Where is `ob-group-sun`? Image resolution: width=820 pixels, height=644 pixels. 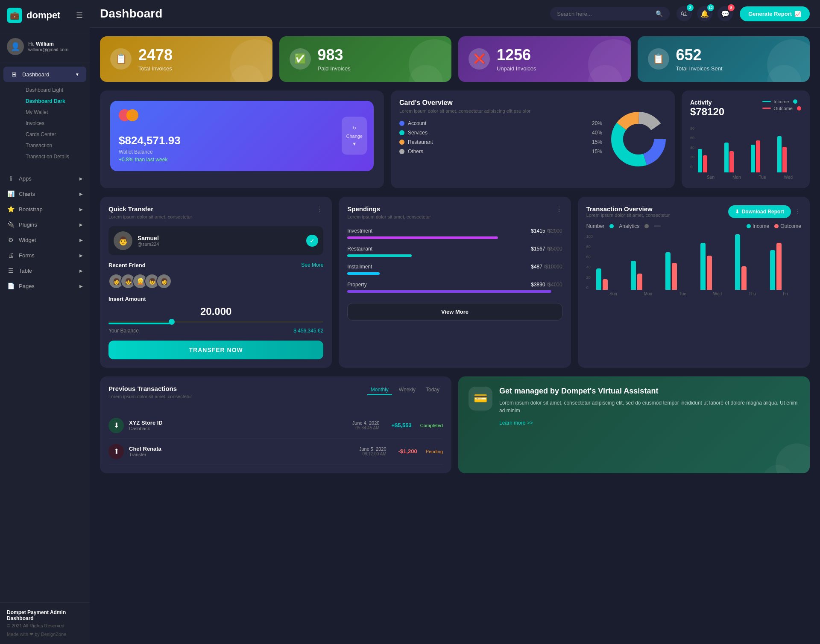 ob-group-sun is located at coordinates (612, 279).